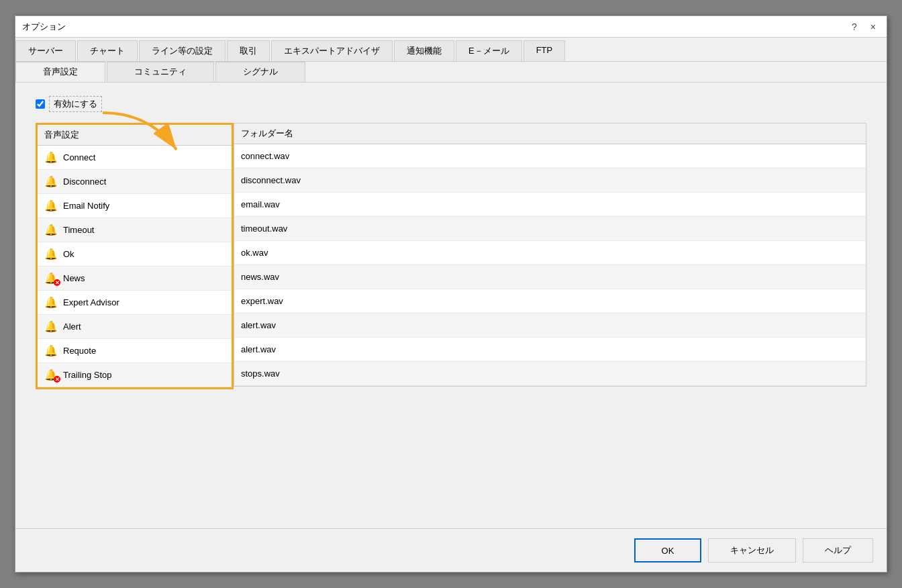 The width and height of the screenshot is (902, 588). What do you see at coordinates (87, 375) in the screenshot?
I see `sound-item-name: Trailing Stop` at bounding box center [87, 375].